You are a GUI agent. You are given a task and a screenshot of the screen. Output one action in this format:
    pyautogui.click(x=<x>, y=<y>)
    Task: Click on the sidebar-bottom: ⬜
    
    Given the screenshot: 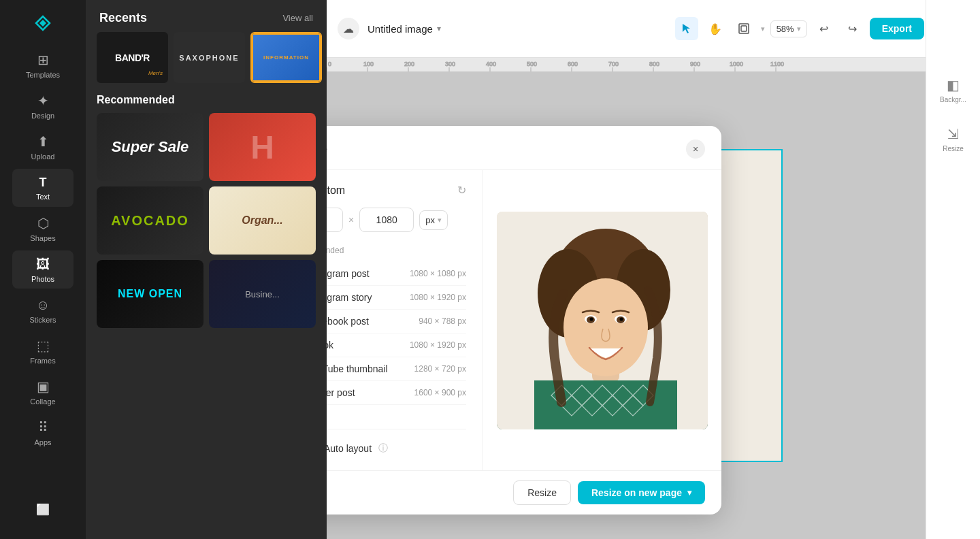 What is the action you would take?
    pyautogui.click(x=43, y=509)
    